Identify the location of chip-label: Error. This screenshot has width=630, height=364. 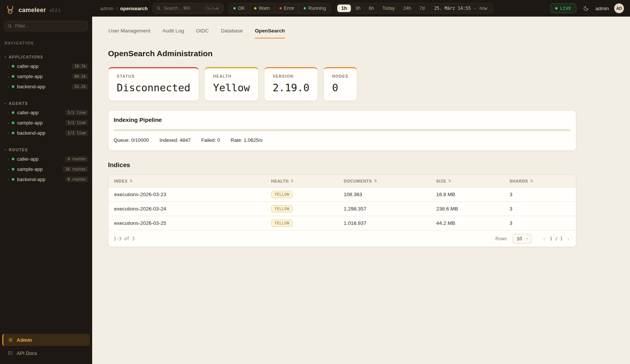
(289, 8).